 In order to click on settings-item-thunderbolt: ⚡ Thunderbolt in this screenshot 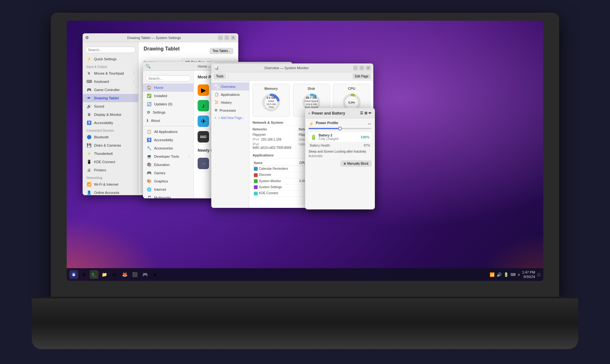, I will do `click(111, 154)`.